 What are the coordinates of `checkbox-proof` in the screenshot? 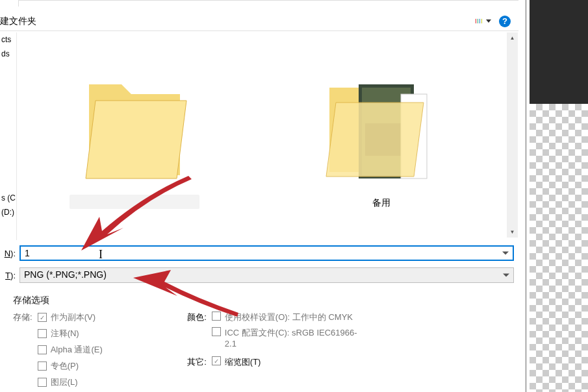 It's located at (216, 316).